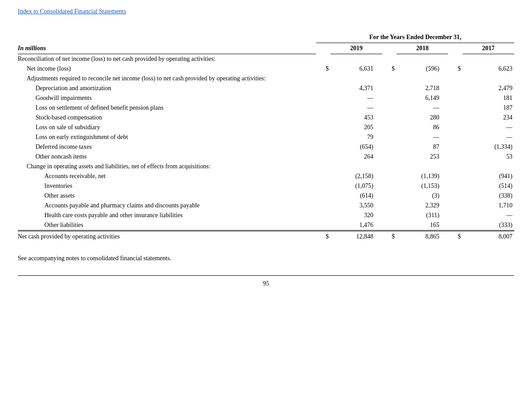  I want to click on year-header-row: In millions 2019 2018 2017, so click(266, 49).